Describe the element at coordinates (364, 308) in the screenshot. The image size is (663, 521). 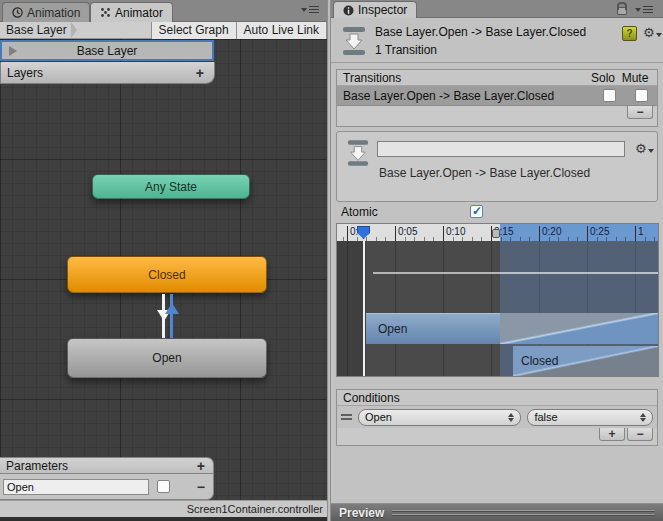
I see `playhead-line` at that location.